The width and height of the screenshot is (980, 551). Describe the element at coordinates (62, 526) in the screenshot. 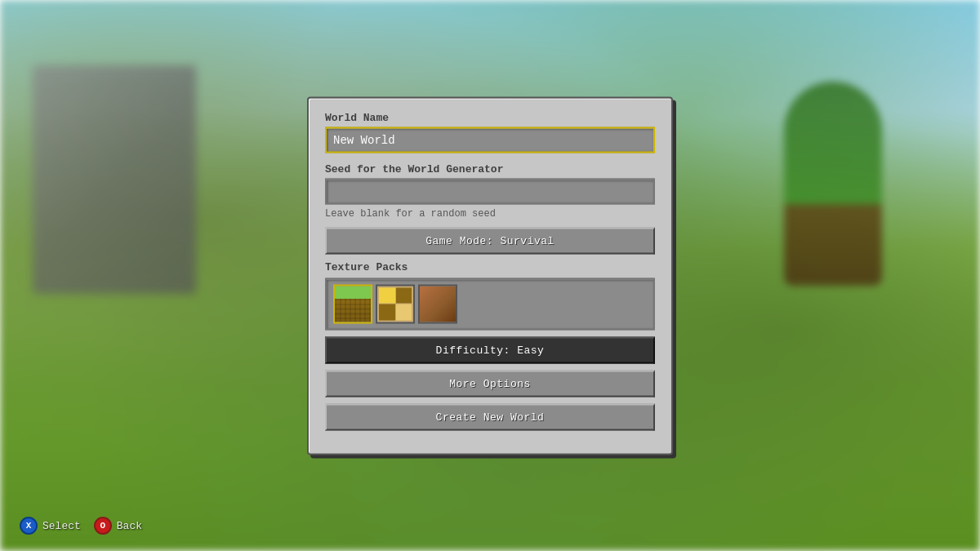

I see `select-label: Select` at that location.